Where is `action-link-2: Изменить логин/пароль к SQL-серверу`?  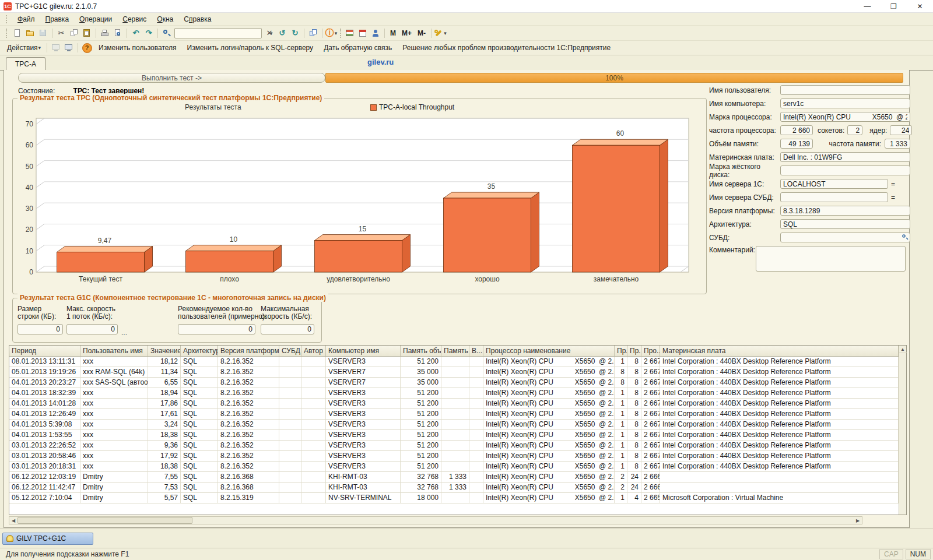 action-link-2: Изменить логин/пароль к SQL-серверу is located at coordinates (251, 48).